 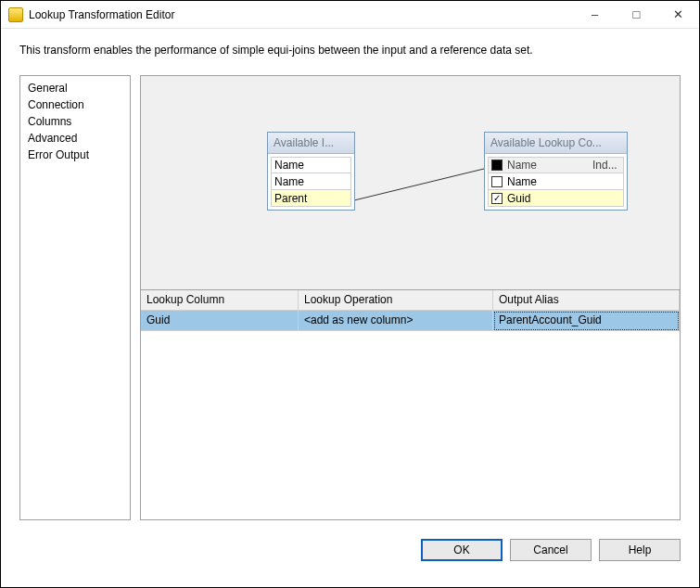 What do you see at coordinates (75, 155) in the screenshot?
I see `sidebar-item-error-output: Error Output` at bounding box center [75, 155].